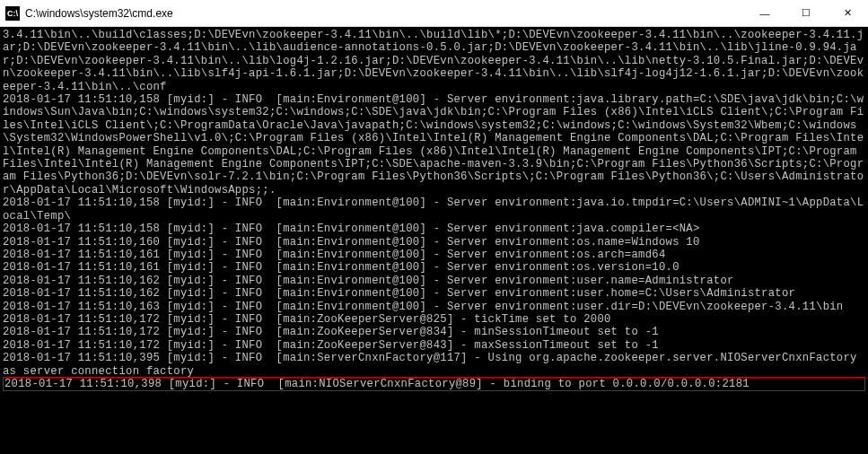  What do you see at coordinates (434, 384) in the screenshot?
I see `highlighted-log-line: 2018-01-17 11:51:10,398 [myid:] - INFO […` at bounding box center [434, 384].